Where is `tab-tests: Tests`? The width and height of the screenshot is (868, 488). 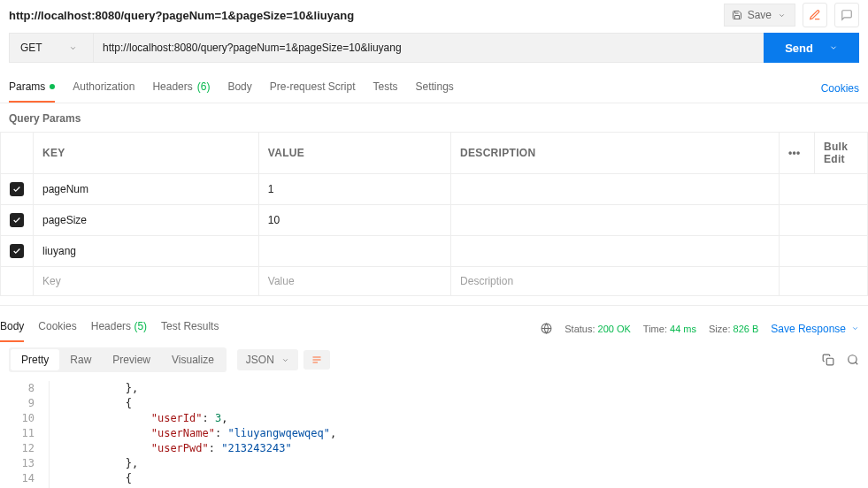 tab-tests: Tests is located at coordinates (385, 88).